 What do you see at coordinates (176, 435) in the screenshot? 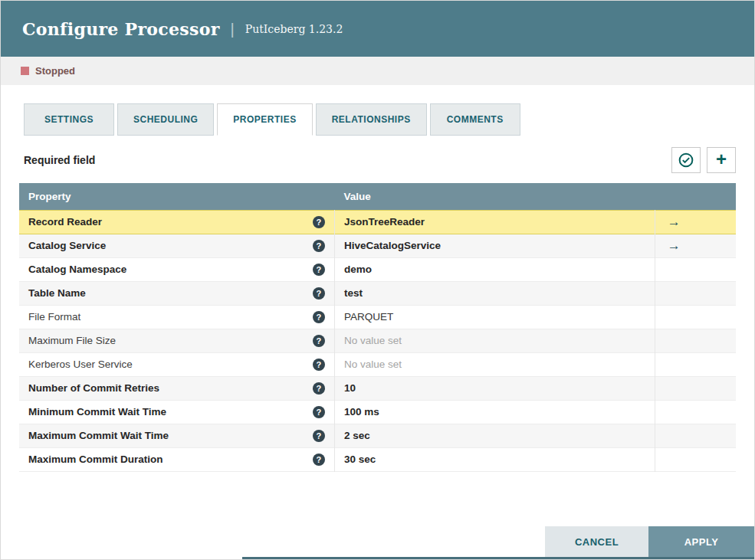
I see `property-cell: Maximum Commit Wait Time?` at bounding box center [176, 435].